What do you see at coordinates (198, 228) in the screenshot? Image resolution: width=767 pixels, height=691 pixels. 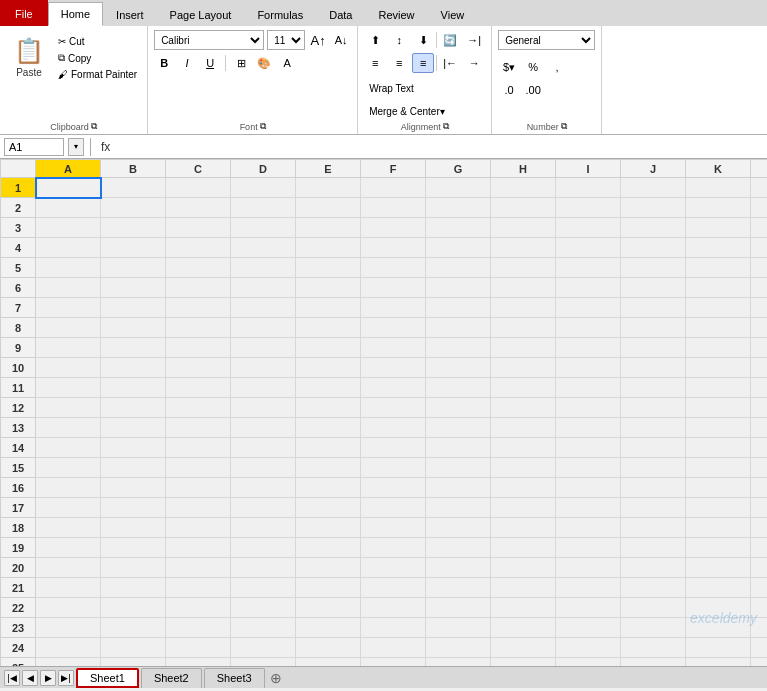 I see `cell-C3` at bounding box center [198, 228].